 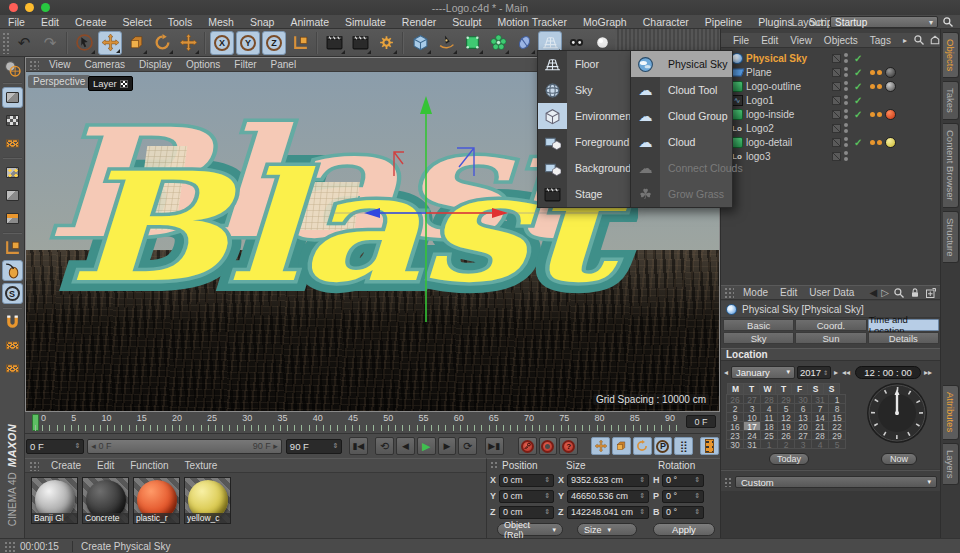 I want to click on x-axis-handle, so click(x=500, y=213).